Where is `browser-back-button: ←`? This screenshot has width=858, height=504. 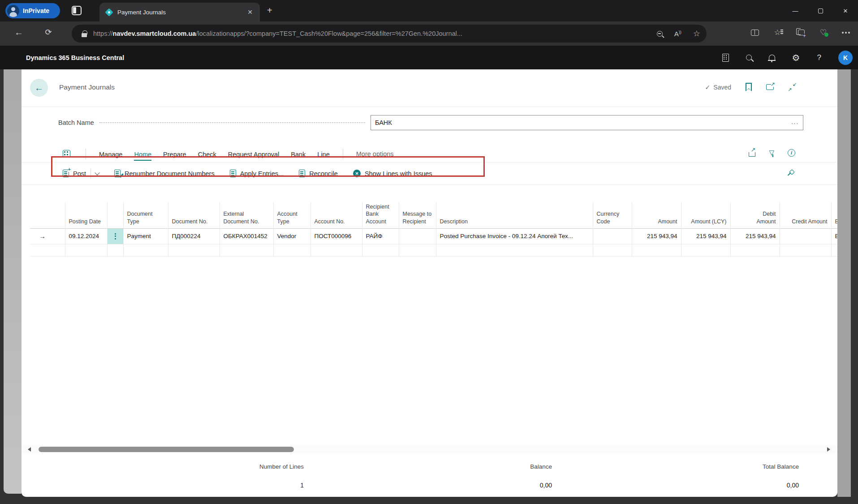
browser-back-button: ← is located at coordinates (19, 32).